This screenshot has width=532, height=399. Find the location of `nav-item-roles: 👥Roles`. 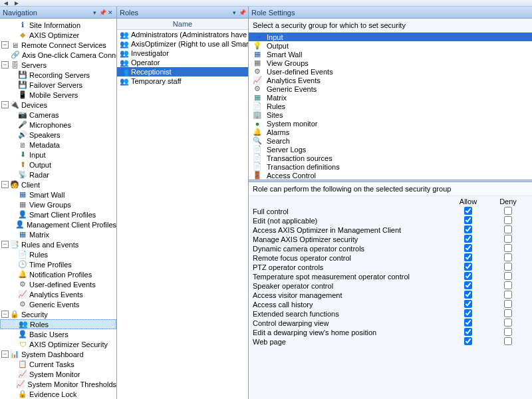

nav-item-roles: 👥Roles is located at coordinates (59, 325).